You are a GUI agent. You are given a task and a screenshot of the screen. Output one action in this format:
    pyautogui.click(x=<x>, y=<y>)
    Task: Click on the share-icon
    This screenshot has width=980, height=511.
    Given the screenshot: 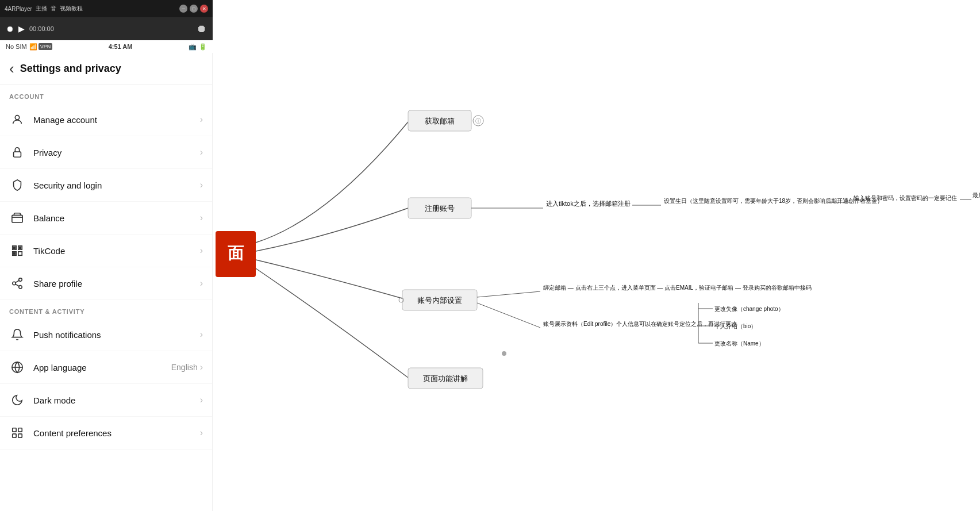 What is the action you would take?
    pyautogui.click(x=17, y=283)
    